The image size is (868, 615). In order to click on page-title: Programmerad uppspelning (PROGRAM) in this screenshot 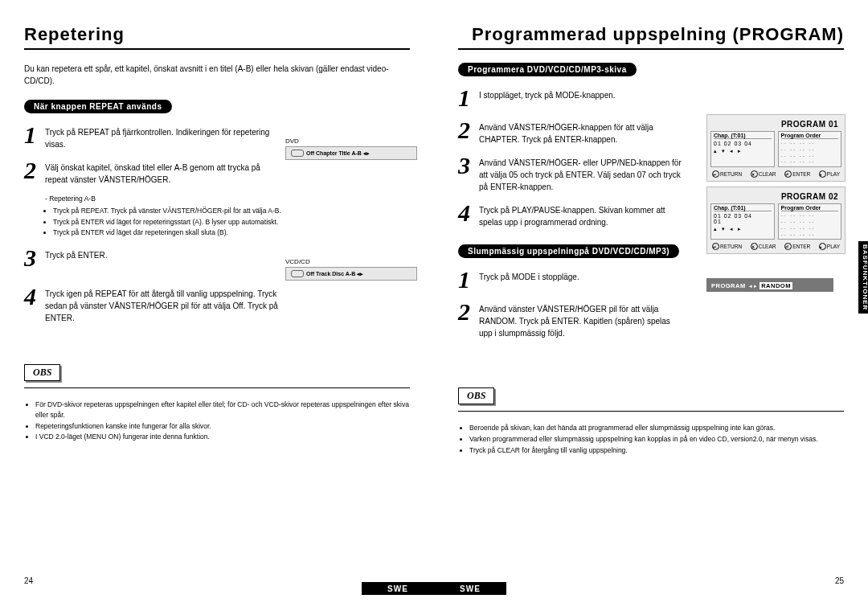, I will do `click(651, 35)`.